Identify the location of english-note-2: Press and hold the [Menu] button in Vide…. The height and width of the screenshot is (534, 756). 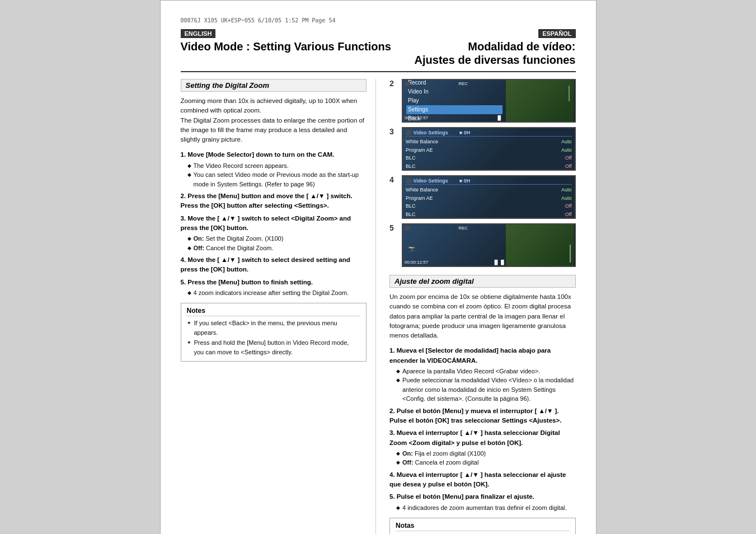
(274, 347).